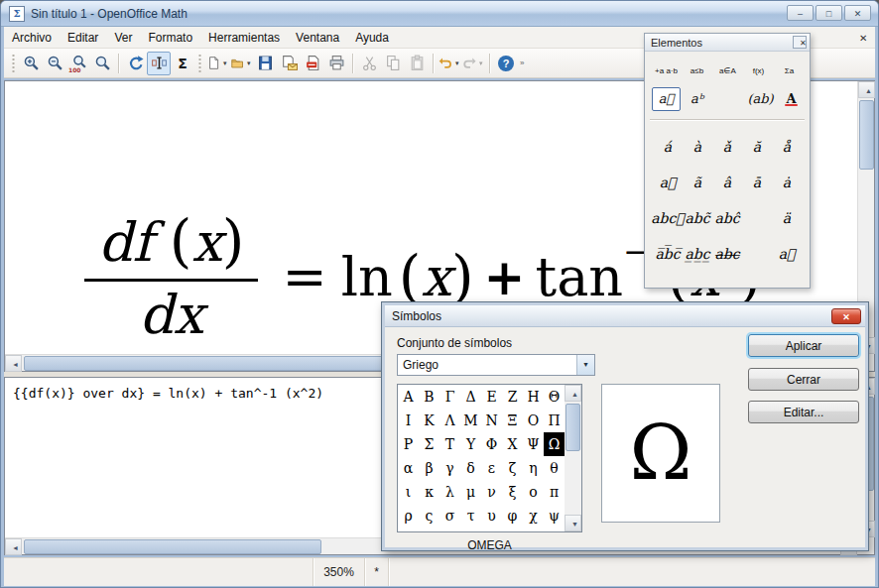  Describe the element at coordinates (668, 254) in the screenshot. I see `attribute-button: a̅b̅c̅` at that location.